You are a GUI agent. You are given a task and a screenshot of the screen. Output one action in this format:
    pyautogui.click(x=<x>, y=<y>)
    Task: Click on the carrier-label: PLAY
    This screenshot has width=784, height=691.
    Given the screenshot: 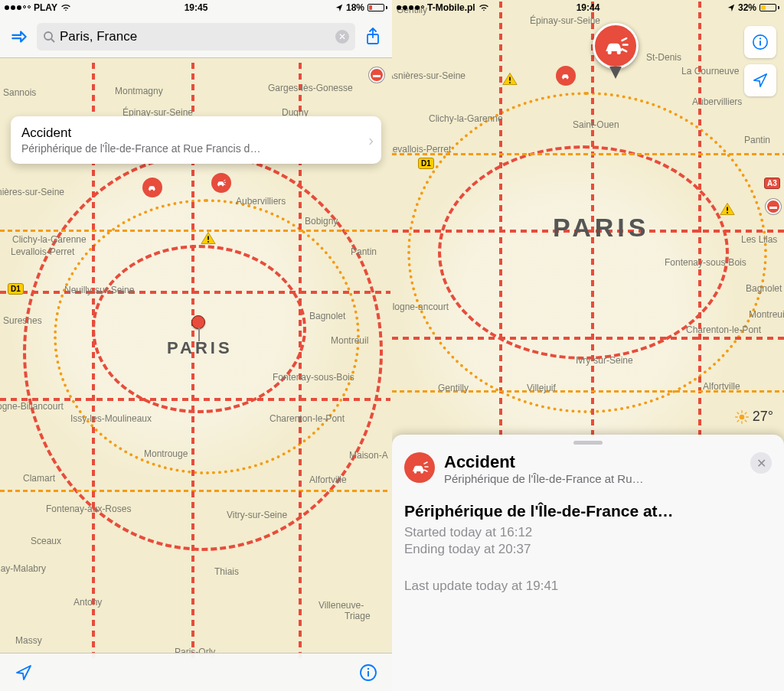 What is the action you would take?
    pyautogui.click(x=46, y=8)
    